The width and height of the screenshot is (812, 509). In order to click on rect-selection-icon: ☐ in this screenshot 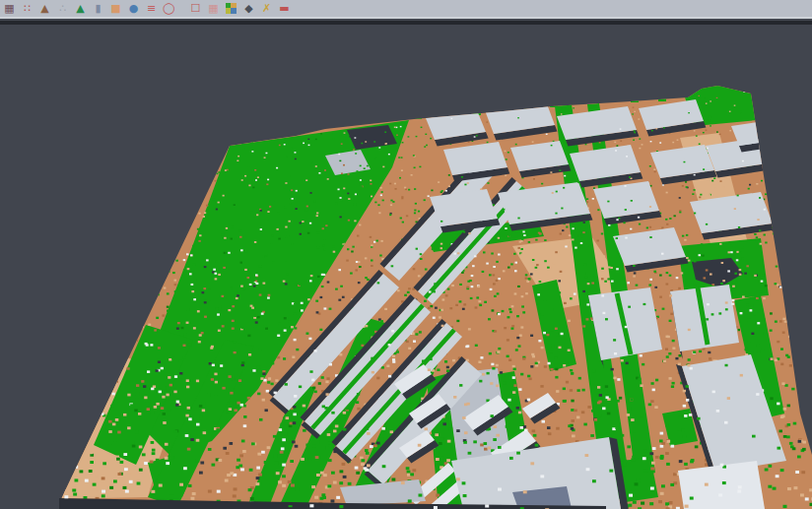, I will do `click(195, 8)`.